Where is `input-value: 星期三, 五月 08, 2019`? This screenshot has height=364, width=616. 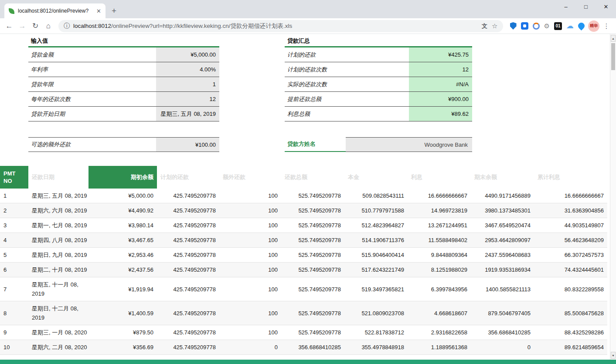 input-value: 星期三, 五月 08, 2019 is located at coordinates (187, 114).